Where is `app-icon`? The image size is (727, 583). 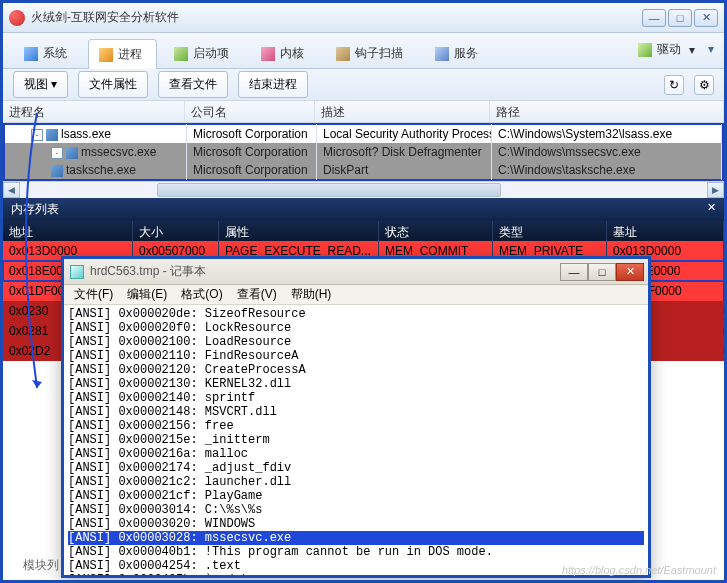
app-icon is located at coordinates (17, 18).